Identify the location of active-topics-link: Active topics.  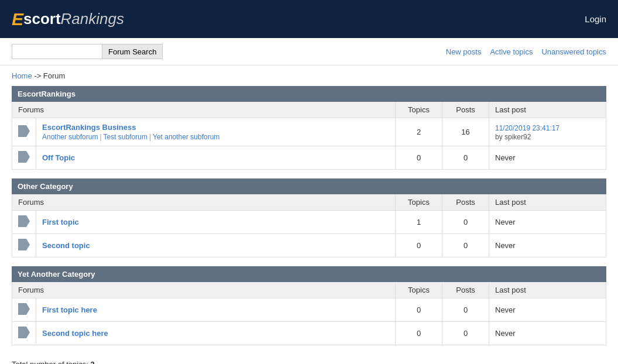
(511, 51).